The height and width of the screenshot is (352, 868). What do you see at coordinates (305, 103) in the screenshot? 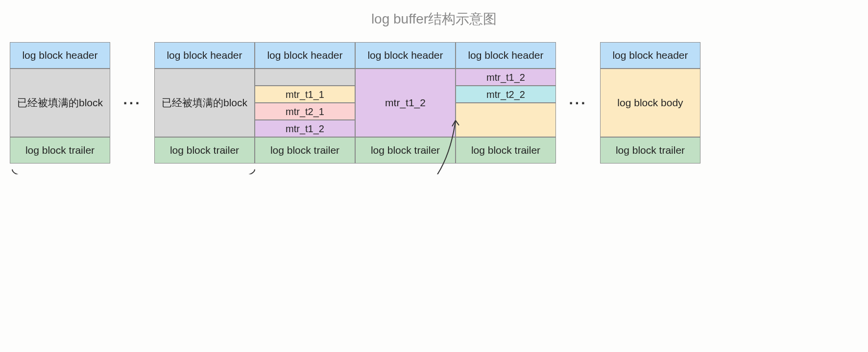
I see `block-3: log block header mtr_t1_1 mtr_t2_1 mtr_t…` at bounding box center [305, 103].